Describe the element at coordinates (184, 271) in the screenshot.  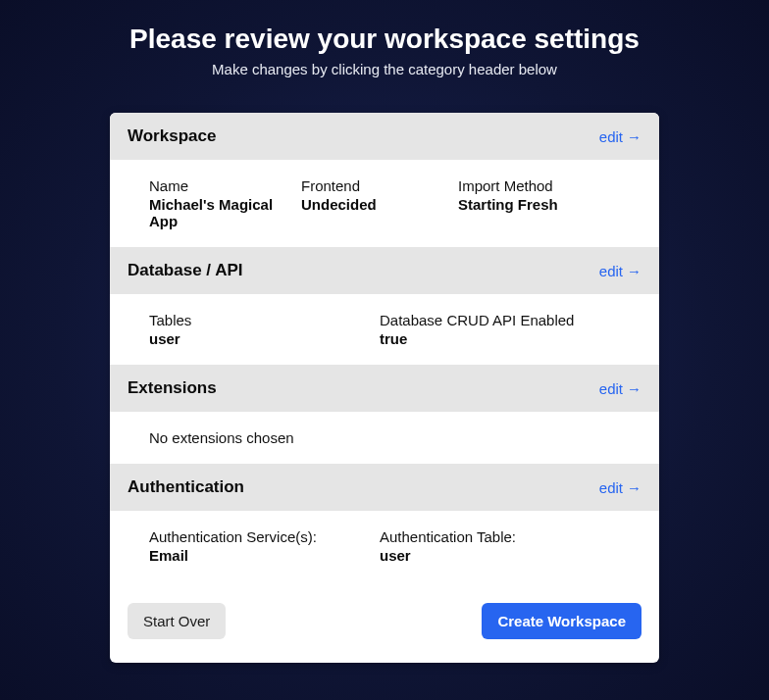
I see `section-title-database: Database / API` at that location.